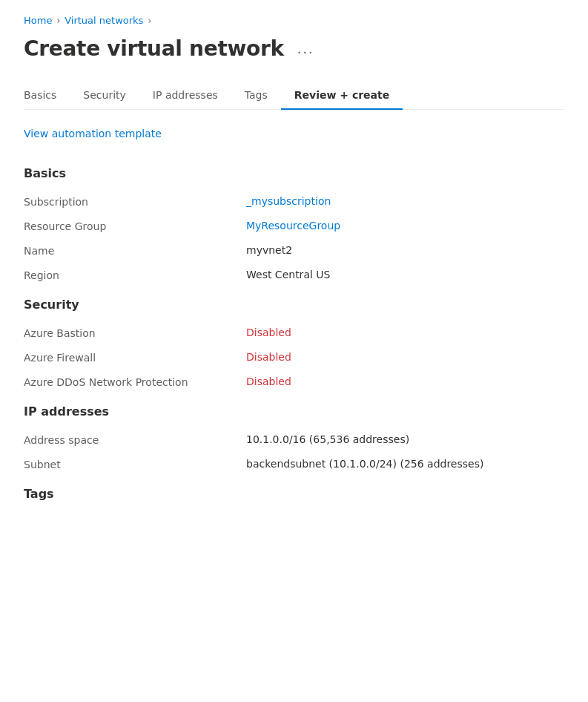  Describe the element at coordinates (294, 358) in the screenshot. I see `azure-firewall-row: Azure Firewall Disabled` at that location.